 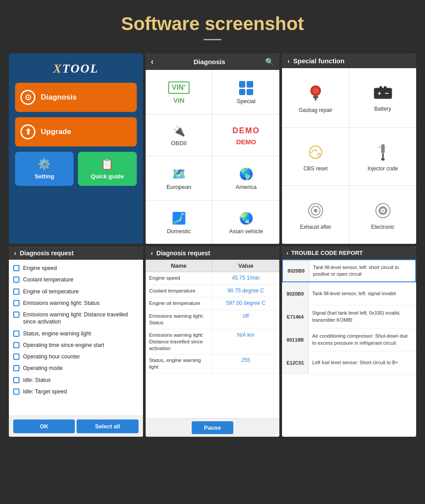 What do you see at coordinates (295, 363) in the screenshot?
I see `trouble-code-e12c01: E12C01` at bounding box center [295, 363].